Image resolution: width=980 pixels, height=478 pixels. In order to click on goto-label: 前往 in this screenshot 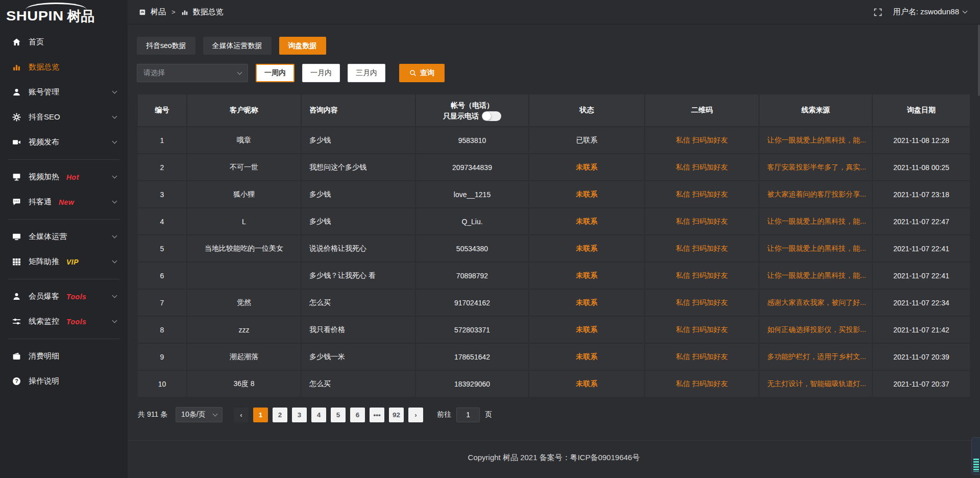, I will do `click(444, 415)`.